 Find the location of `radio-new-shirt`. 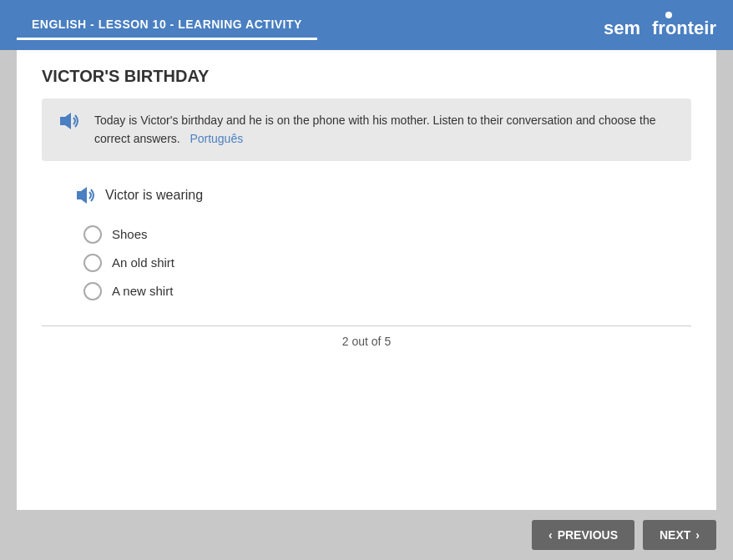

radio-new-shirt is located at coordinates (93, 291).